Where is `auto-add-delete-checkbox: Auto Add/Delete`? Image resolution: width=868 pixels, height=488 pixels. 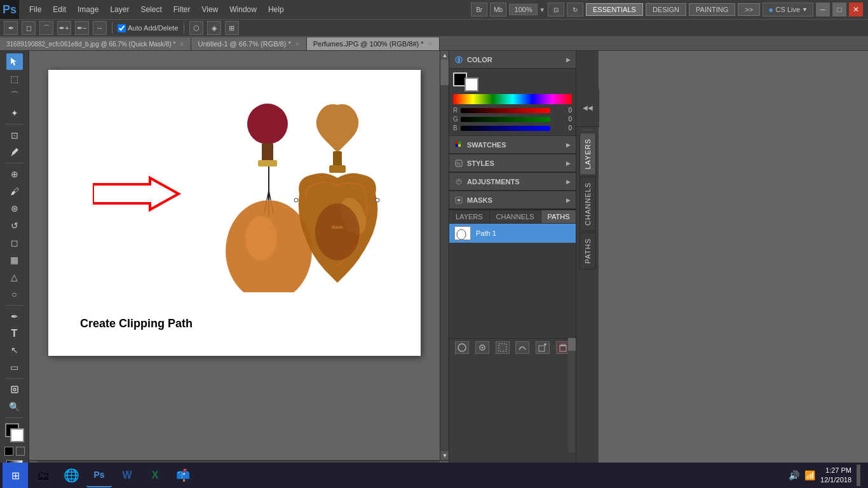 auto-add-delete-checkbox: Auto Add/Delete is located at coordinates (148, 28).